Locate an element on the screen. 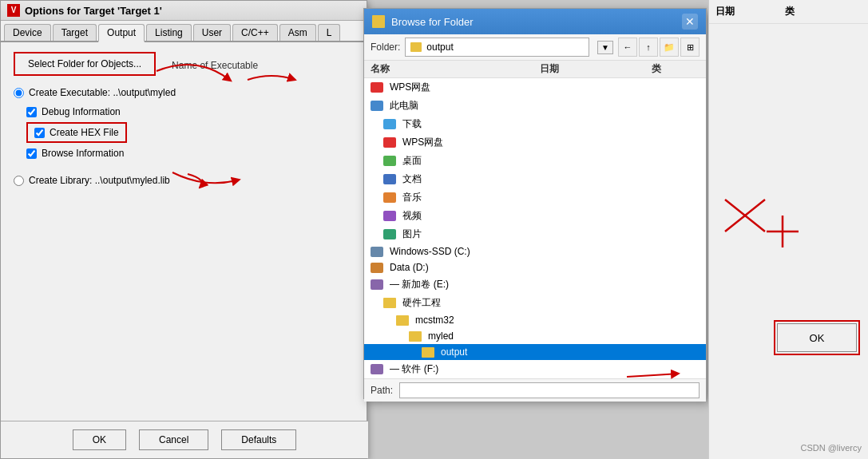 This screenshot has height=459, width=868. debug-info-check: Debug Information is located at coordinates (184, 112).